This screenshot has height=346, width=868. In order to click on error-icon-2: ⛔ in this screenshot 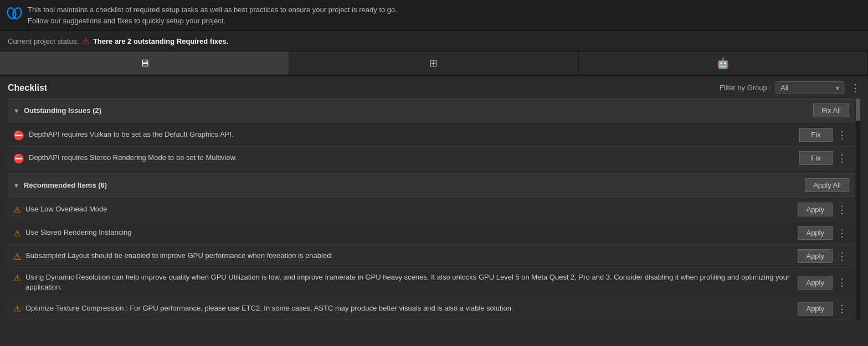, I will do `click(19, 158)`.